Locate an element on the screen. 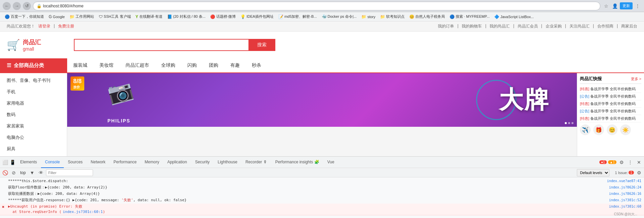  nav-flash: 闪购 is located at coordinates (192, 65).